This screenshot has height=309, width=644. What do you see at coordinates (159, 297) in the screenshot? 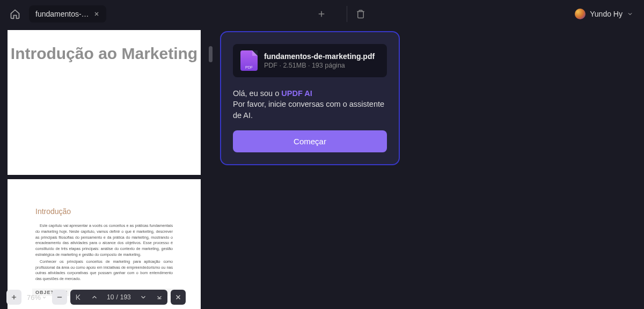
I see `last-page-button` at bounding box center [159, 297].